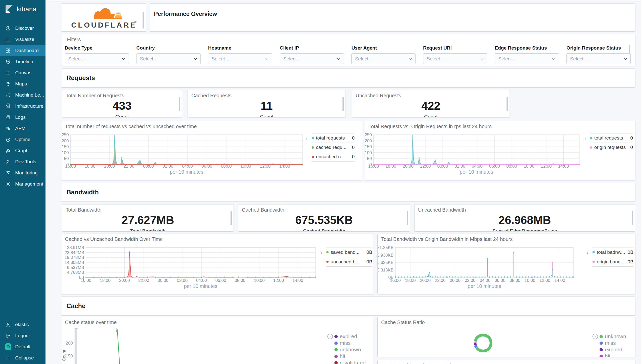 This screenshot has height=364, width=641. What do you see at coordinates (352, 362) in the screenshot?
I see `legend-item-revalidated: revalidated` at bounding box center [352, 362].